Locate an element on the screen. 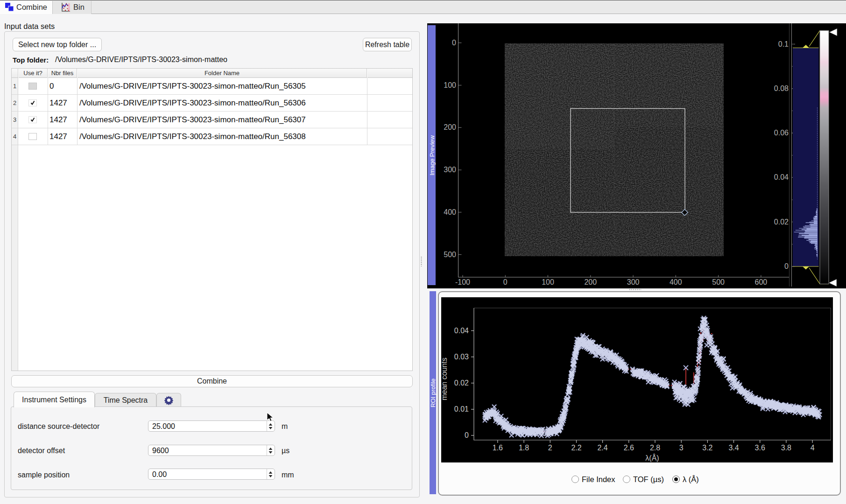  svg-text: 600 is located at coordinates (761, 282).